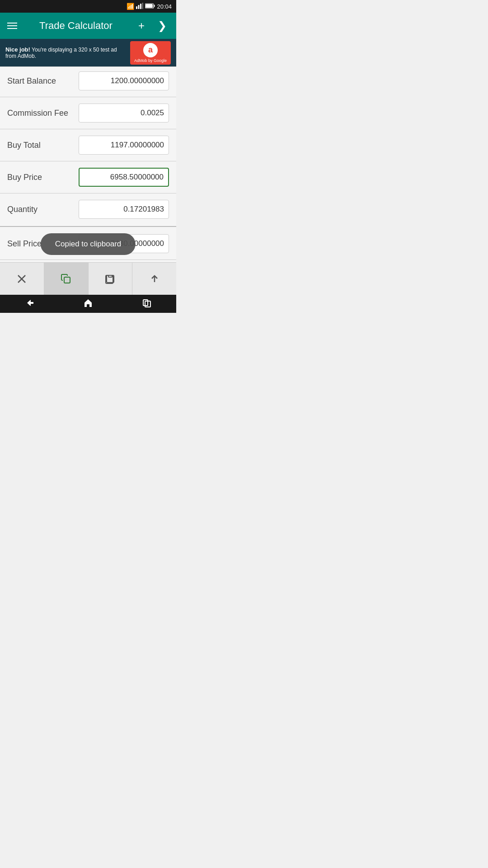 The image size is (488, 868). What do you see at coordinates (162, 26) in the screenshot?
I see `next-button: ❯` at bounding box center [162, 26].